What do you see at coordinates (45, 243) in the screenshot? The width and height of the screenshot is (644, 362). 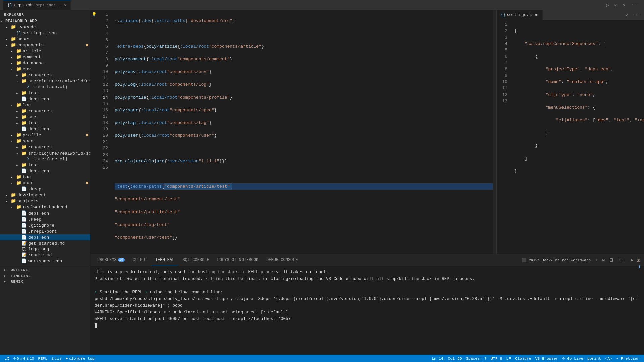 I see `sidebar-item-get-started: 📝 get_started.md` at bounding box center [45, 243].